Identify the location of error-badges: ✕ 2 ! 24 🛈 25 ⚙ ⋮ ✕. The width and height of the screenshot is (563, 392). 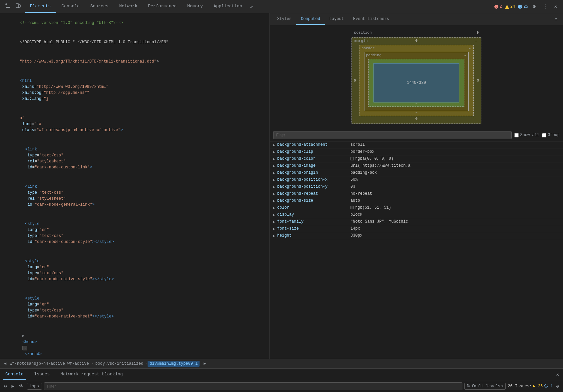
(526, 7).